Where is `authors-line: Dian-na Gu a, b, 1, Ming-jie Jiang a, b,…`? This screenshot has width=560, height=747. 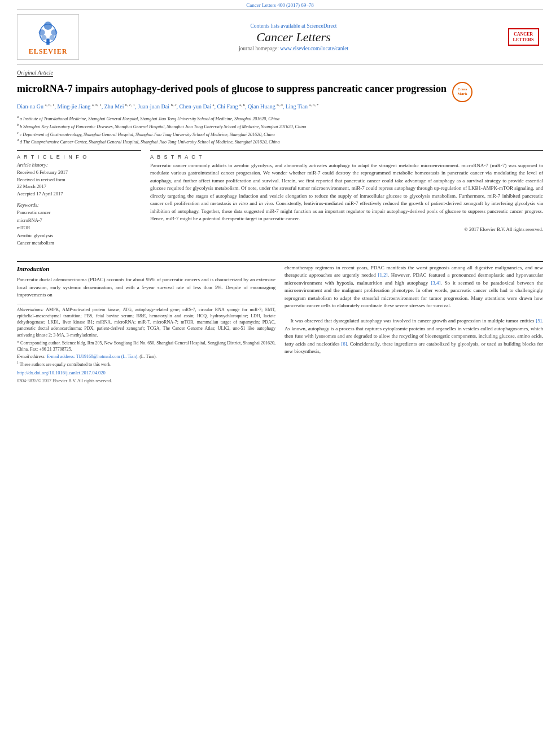
authors-line: Dian-na Gu a, b, 1, Ming-jie Jiang a, b,… is located at coordinates (280, 107).